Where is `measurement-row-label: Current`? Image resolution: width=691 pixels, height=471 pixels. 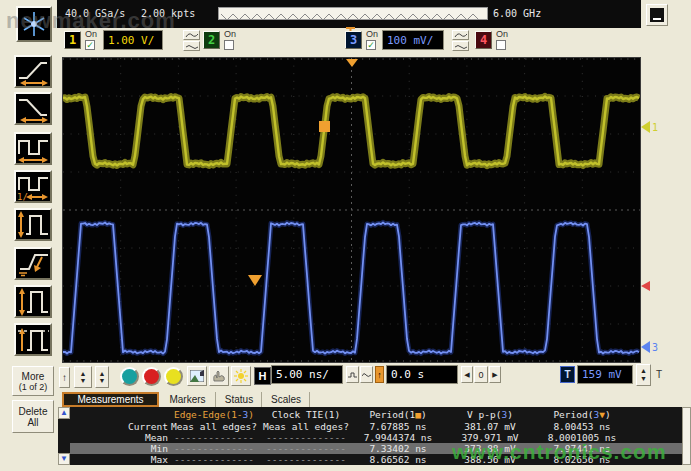
measurement-row-label: Current is located at coordinates (119, 426).